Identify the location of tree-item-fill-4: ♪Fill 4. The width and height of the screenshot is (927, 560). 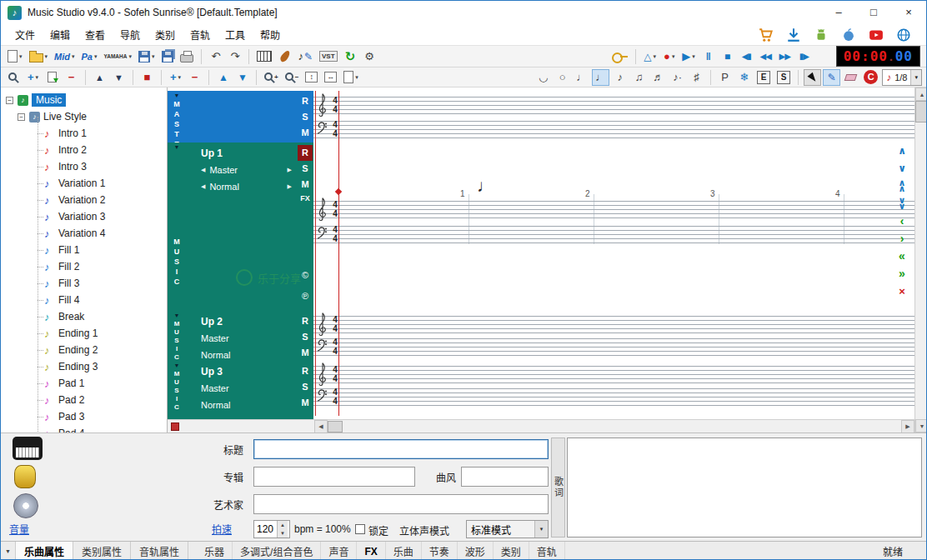
(83, 300).